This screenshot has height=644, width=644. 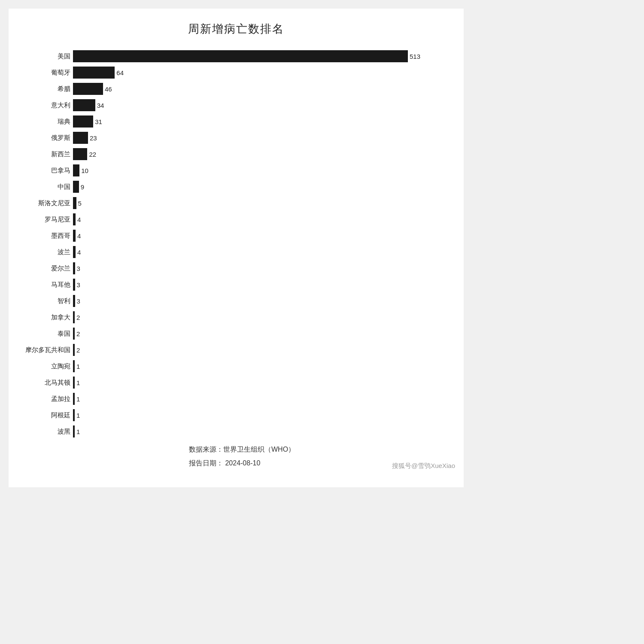 I want to click on bar-value: 513, so click(x=415, y=57).